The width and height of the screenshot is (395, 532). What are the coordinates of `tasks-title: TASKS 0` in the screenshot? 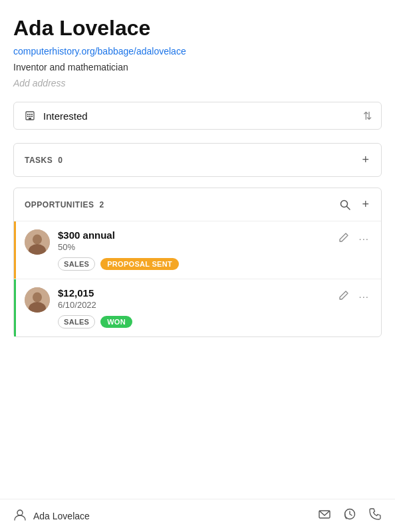 It's located at (44, 160).